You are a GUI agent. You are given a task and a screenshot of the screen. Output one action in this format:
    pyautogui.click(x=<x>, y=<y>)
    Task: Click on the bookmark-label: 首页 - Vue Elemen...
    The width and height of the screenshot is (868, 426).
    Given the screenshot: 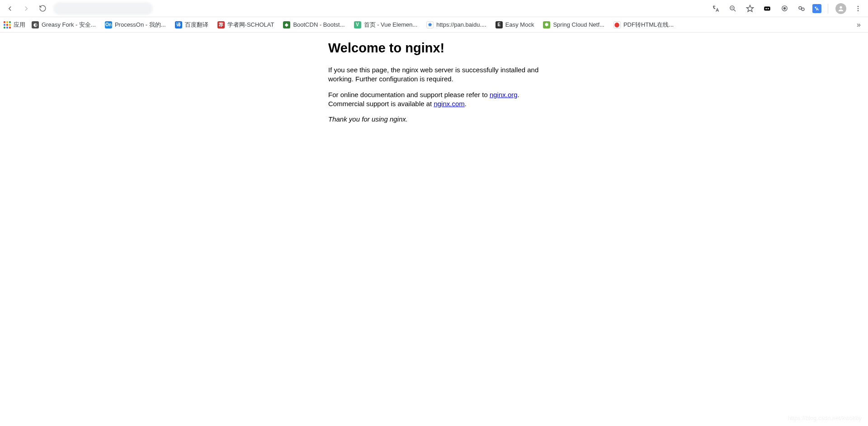 What is the action you would take?
    pyautogui.click(x=391, y=25)
    